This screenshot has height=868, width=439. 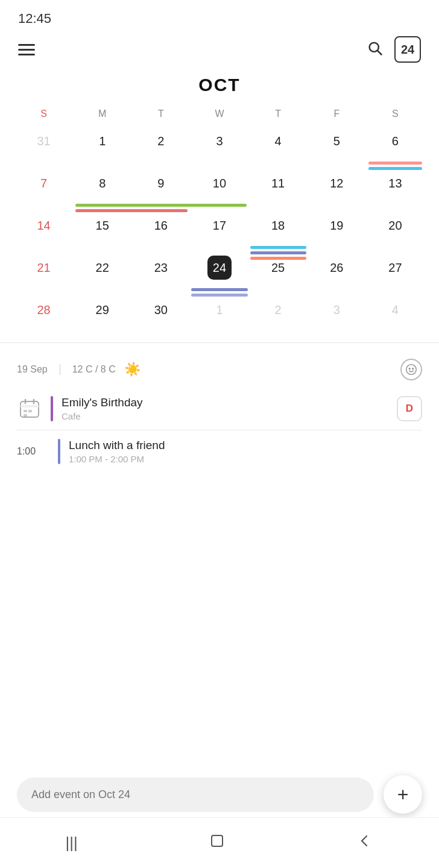 I want to click on cal-day-29: 29, so click(x=103, y=315).